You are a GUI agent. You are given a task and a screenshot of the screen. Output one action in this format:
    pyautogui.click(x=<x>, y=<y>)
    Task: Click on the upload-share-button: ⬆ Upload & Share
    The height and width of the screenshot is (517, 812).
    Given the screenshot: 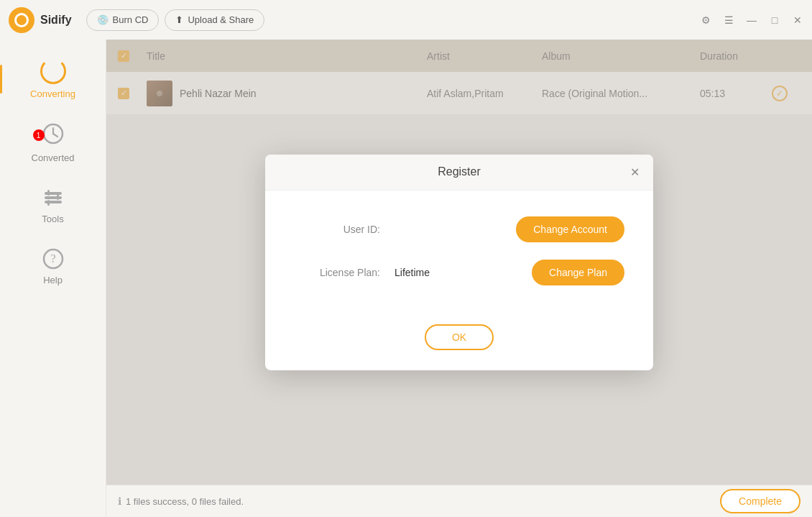 What is the action you would take?
    pyautogui.click(x=214, y=20)
    